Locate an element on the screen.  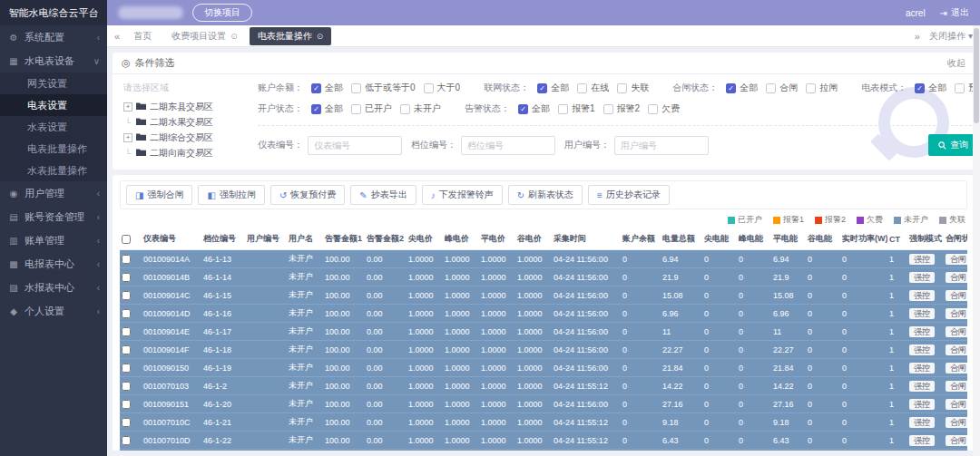
filter-option-已开户: 已开户 is located at coordinates (372, 109).